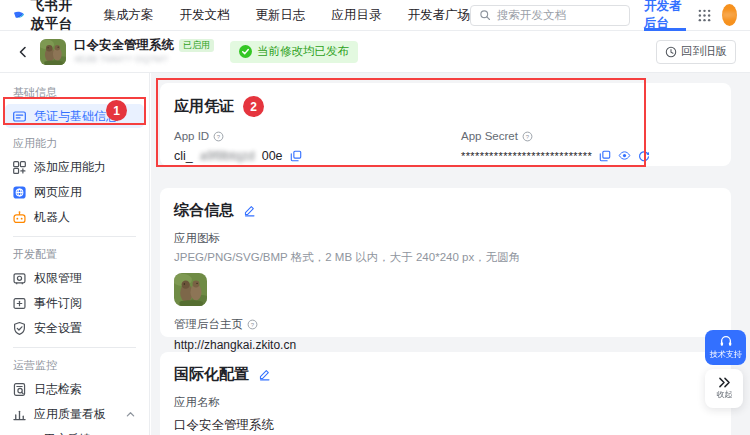  What do you see at coordinates (58, 328) in the screenshot?
I see `sidebar-item-label: 安全设置` at bounding box center [58, 328].